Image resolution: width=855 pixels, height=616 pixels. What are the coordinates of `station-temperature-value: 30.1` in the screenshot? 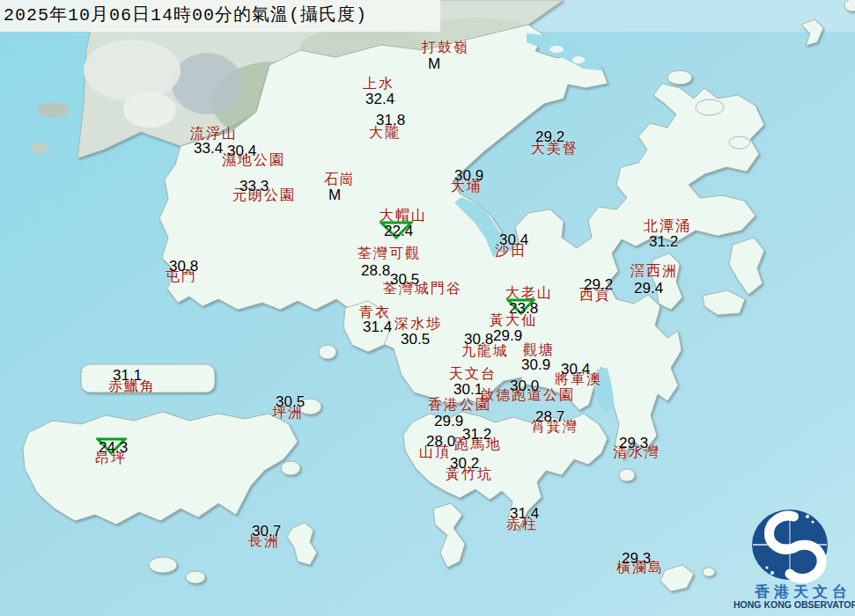 It's located at (468, 389).